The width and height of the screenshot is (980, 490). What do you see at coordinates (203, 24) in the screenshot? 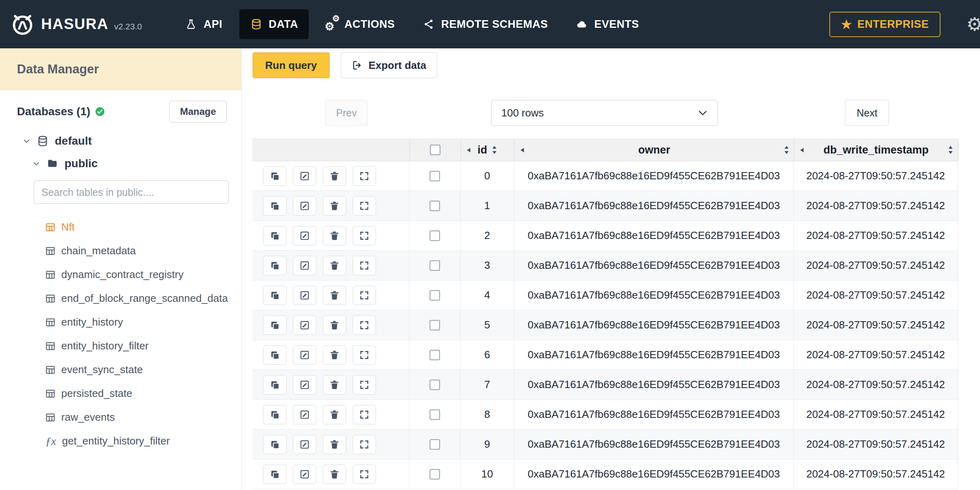
I see `nav-item-api: API` at bounding box center [203, 24].